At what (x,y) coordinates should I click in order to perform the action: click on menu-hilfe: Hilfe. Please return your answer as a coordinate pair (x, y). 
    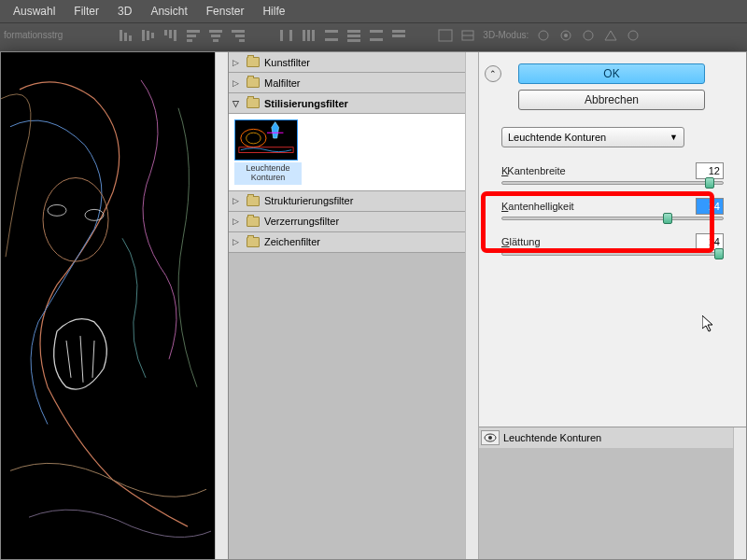
    Looking at the image, I should click on (274, 11).